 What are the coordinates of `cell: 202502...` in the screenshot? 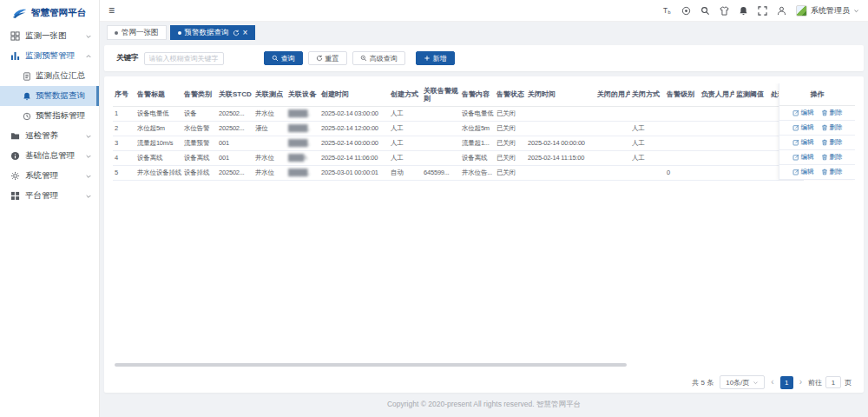 It's located at (235, 172).